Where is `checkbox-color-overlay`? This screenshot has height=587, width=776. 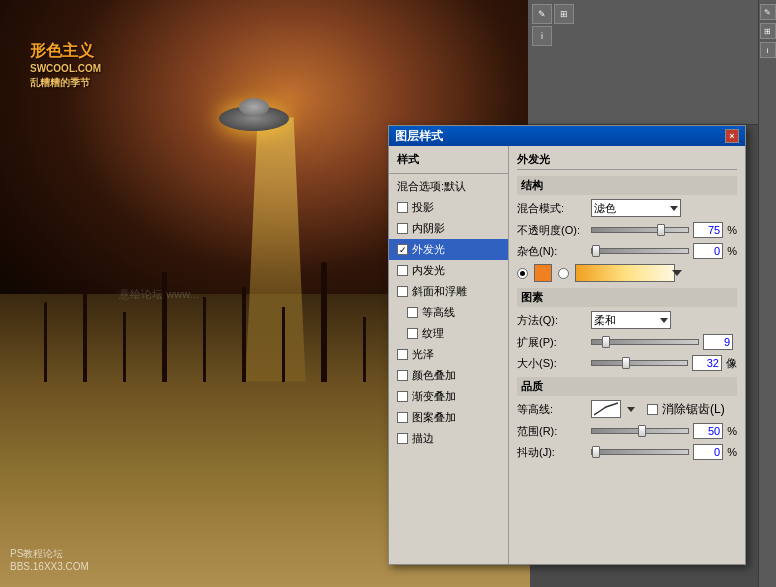
checkbox-color-overlay is located at coordinates (402, 376).